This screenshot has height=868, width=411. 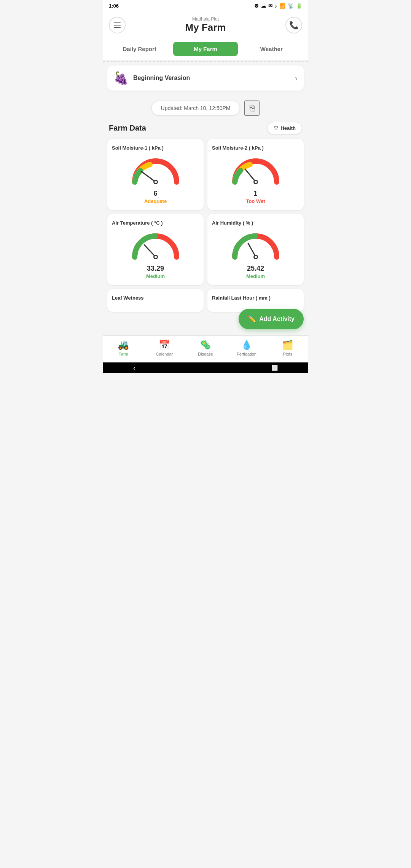 I want to click on soil-moisture-2-gauge, so click(x=256, y=171).